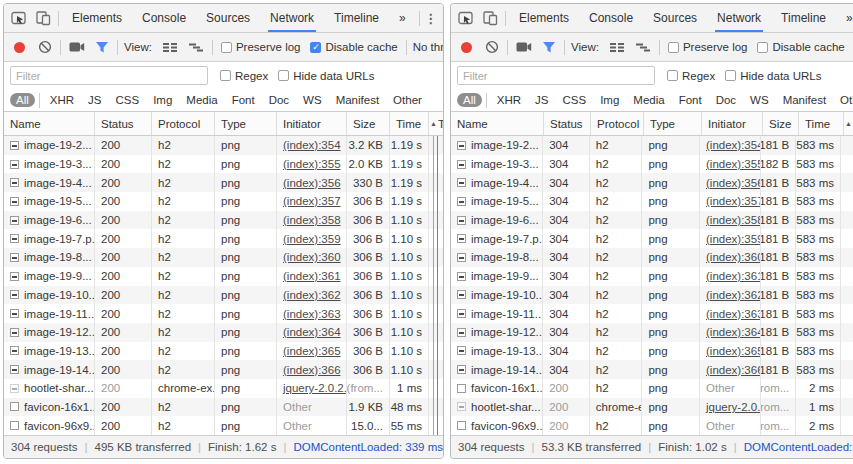 The width and height of the screenshot is (853, 464). I want to click on initiator-link: (index):355, so click(312, 164).